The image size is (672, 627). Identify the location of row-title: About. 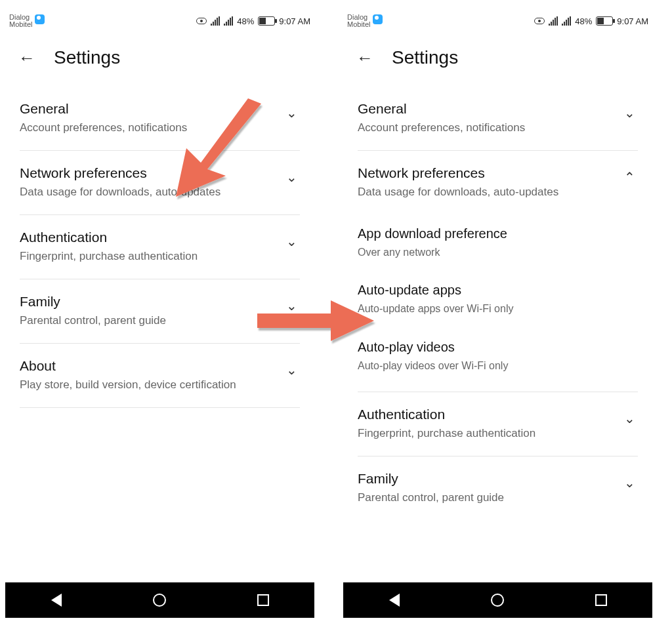
(151, 366).